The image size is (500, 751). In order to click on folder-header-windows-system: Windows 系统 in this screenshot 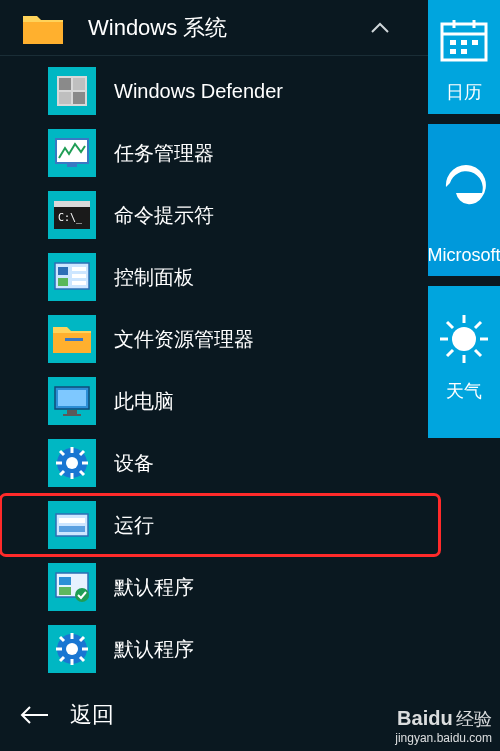, I will do `click(215, 28)`.